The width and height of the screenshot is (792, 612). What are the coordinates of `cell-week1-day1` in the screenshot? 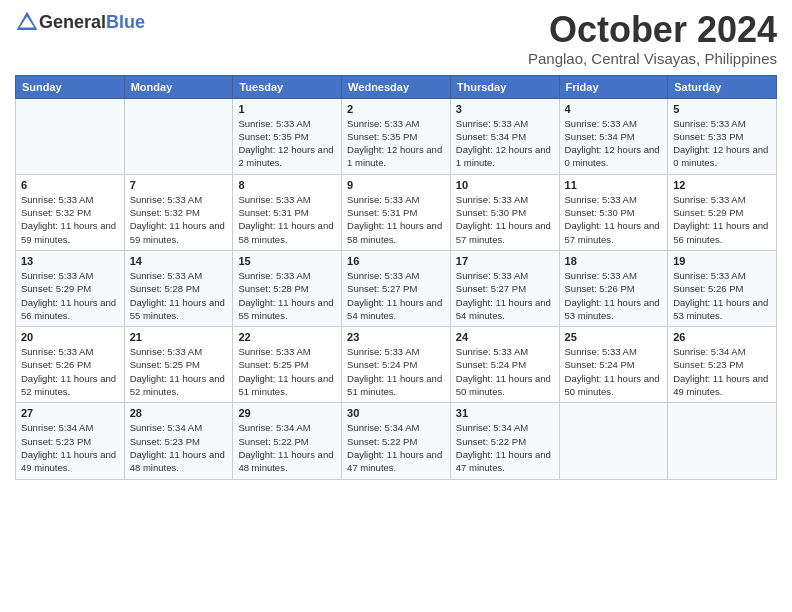 It's located at (178, 136).